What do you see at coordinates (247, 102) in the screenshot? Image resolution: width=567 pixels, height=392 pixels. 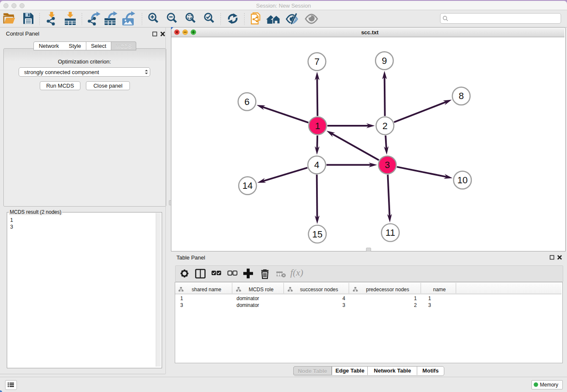 I see `svg-text: 6` at bounding box center [247, 102].